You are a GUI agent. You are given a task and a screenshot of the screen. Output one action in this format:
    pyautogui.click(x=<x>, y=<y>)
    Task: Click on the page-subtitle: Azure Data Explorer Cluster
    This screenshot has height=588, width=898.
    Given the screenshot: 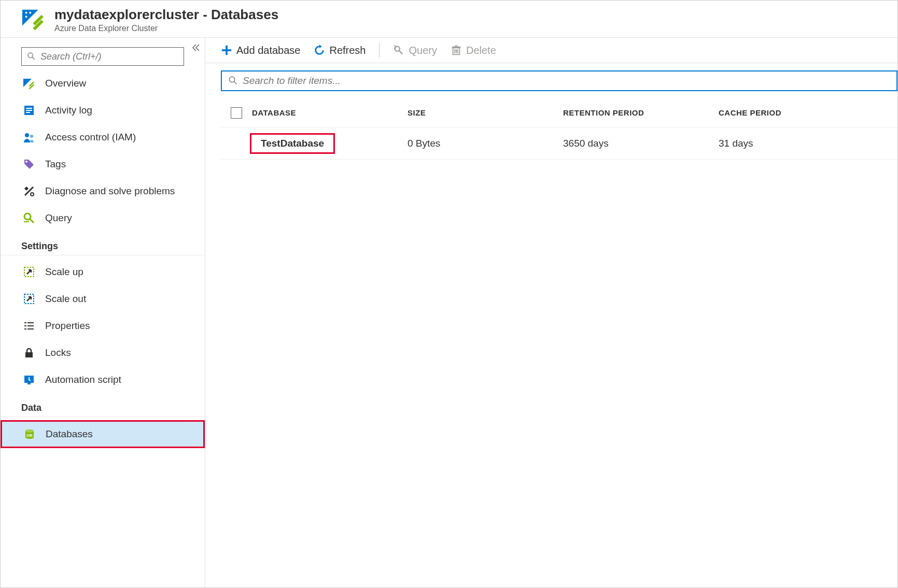 What is the action you would take?
    pyautogui.click(x=166, y=28)
    